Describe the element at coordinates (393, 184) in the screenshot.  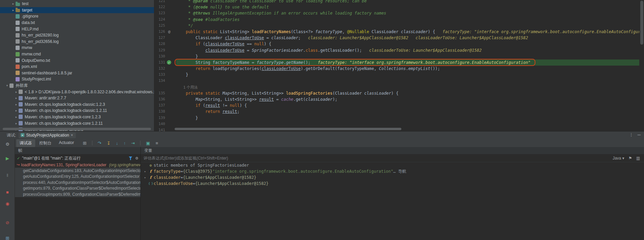
I see `variable-row: { }classLoaderToUse = {Launcher$AppClass…` at that location.